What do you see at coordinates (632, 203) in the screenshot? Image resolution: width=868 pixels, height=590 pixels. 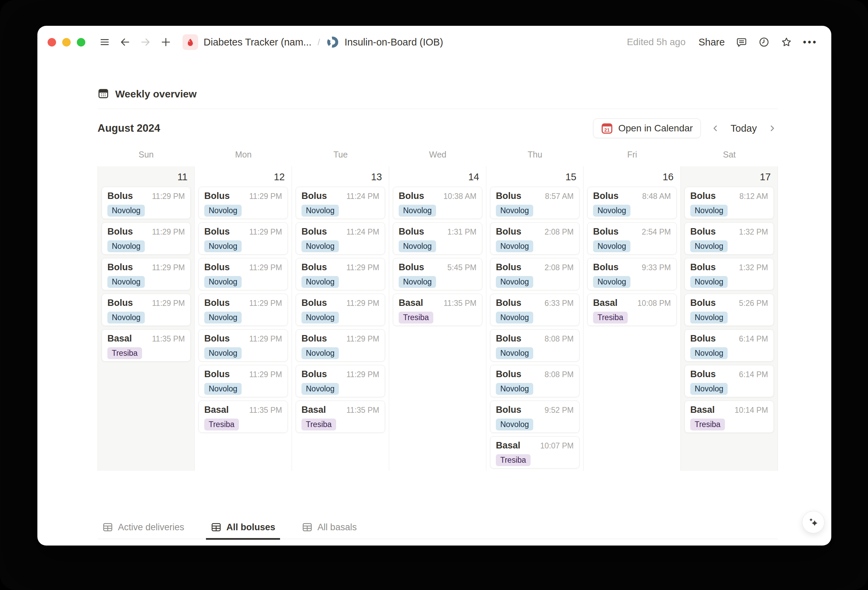 I see `event-card-bolus: Bolus 8:48 AM Novolog` at bounding box center [632, 203].